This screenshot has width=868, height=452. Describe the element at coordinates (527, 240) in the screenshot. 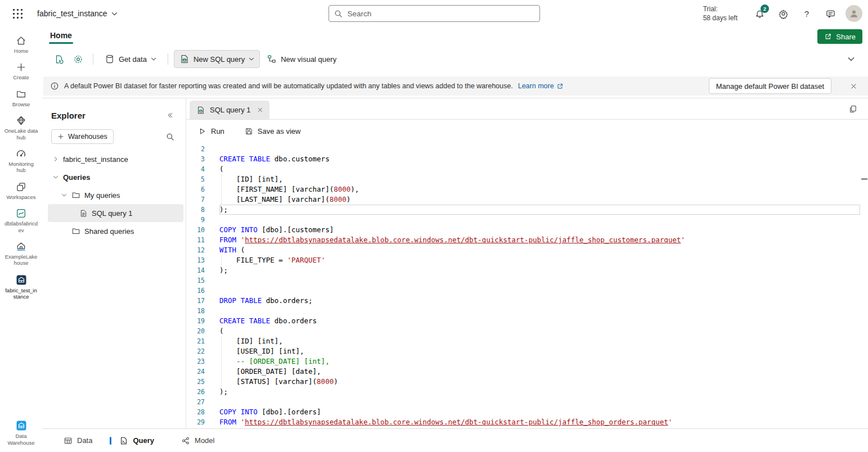

I see `code-line: 11FROM 'https://dbtlabsynapsedatalake.bl…` at that location.